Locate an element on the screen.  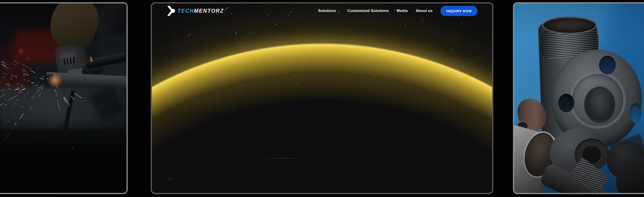
fading-divider-line is located at coordinates (284, 158).